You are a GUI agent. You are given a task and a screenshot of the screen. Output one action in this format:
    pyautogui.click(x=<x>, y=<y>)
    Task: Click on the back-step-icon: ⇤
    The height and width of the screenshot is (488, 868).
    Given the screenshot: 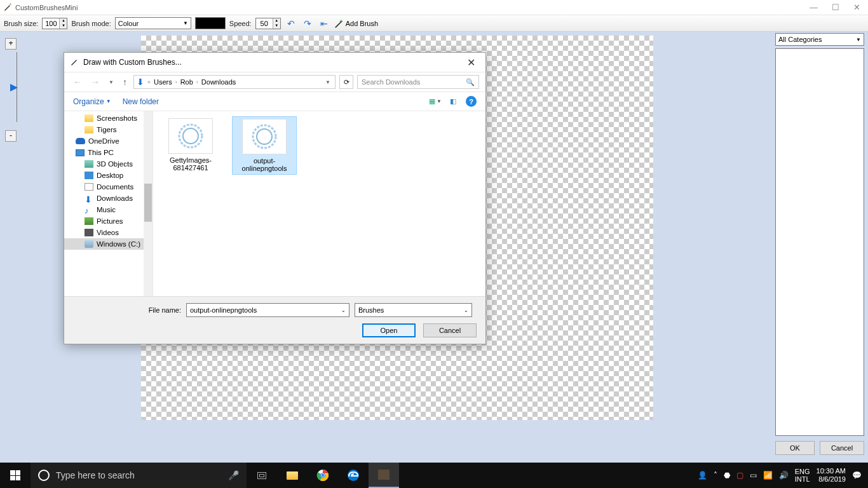 What is the action you would take?
    pyautogui.click(x=324, y=24)
    